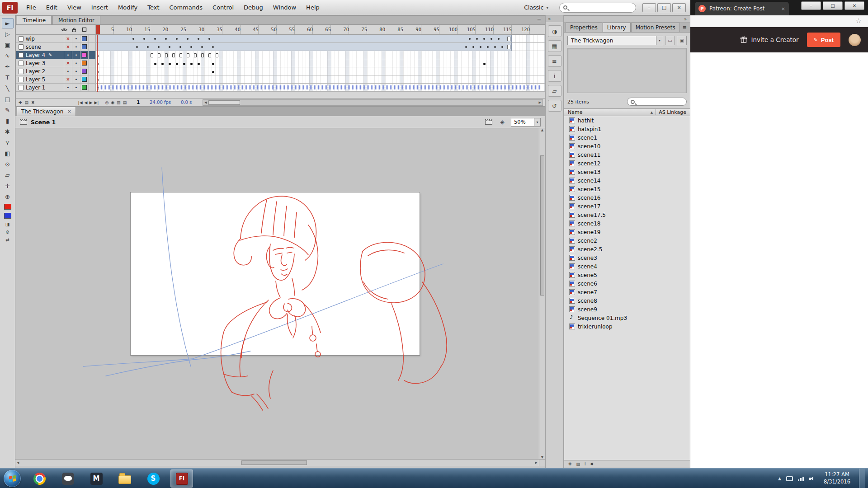 Image resolution: width=868 pixels, height=488 pixels. I want to click on start-button, so click(12, 479).